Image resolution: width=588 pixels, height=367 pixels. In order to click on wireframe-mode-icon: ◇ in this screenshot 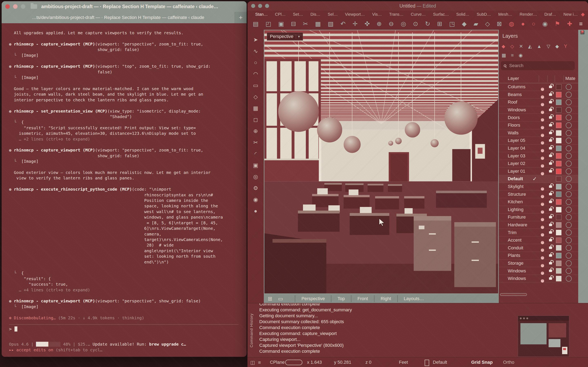, I will do `click(487, 24)`.